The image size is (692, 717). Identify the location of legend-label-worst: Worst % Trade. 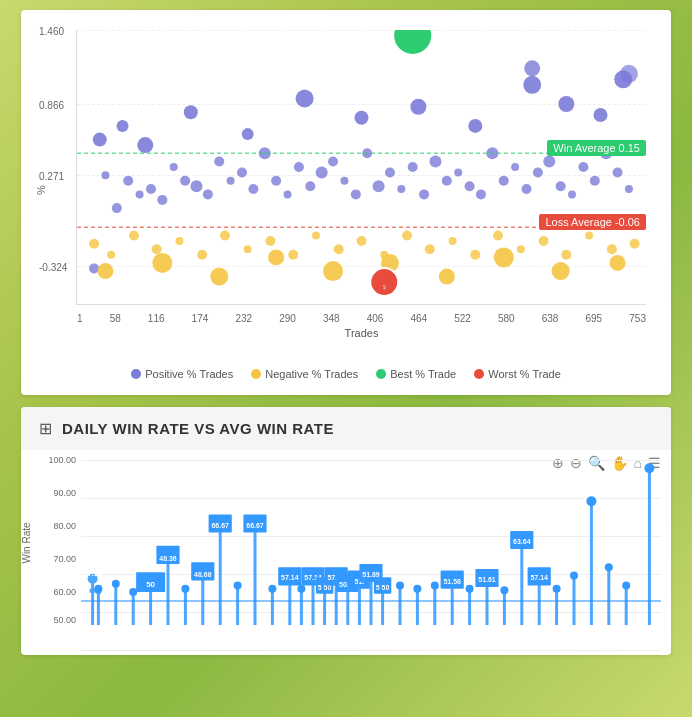
(524, 374).